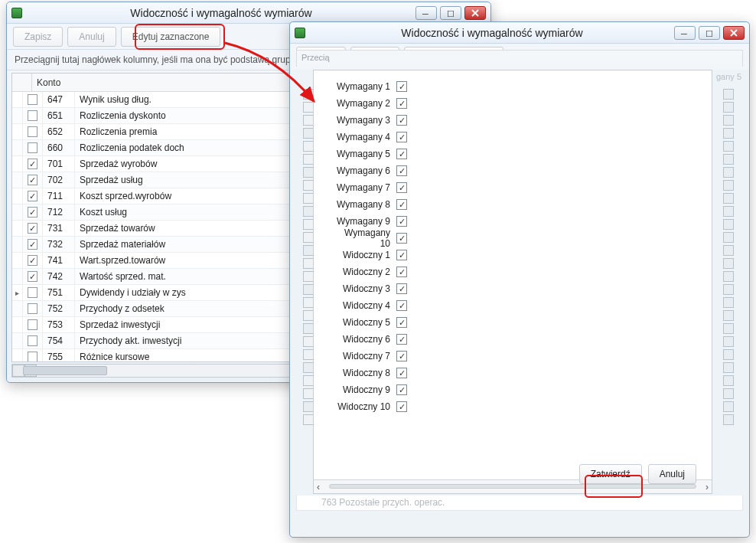 The height and width of the screenshot is (543, 756). Describe the element at coordinates (611, 474) in the screenshot. I see `confirm-button: Zatwierdź` at that location.